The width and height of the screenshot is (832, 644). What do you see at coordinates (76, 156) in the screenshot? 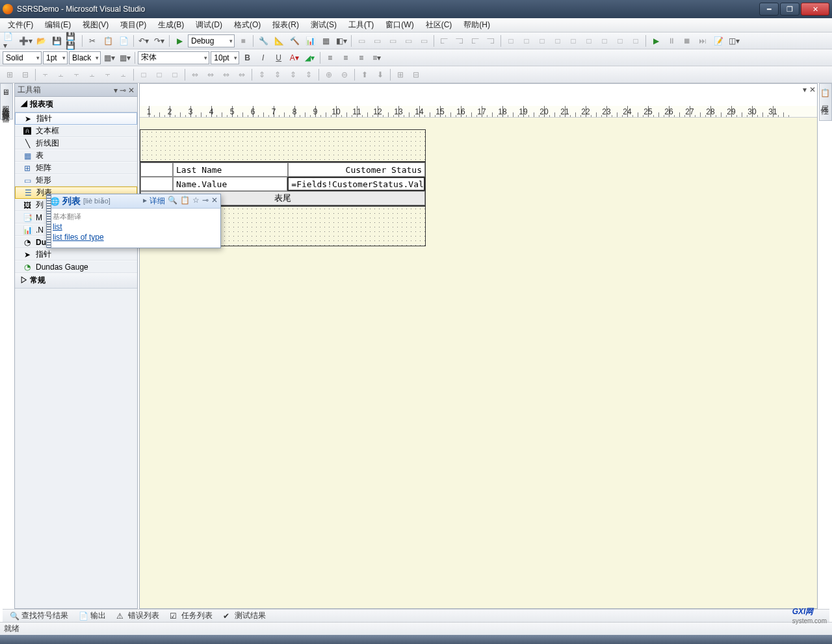
I see `toolbox-item-table: ▦表` at bounding box center [76, 156].